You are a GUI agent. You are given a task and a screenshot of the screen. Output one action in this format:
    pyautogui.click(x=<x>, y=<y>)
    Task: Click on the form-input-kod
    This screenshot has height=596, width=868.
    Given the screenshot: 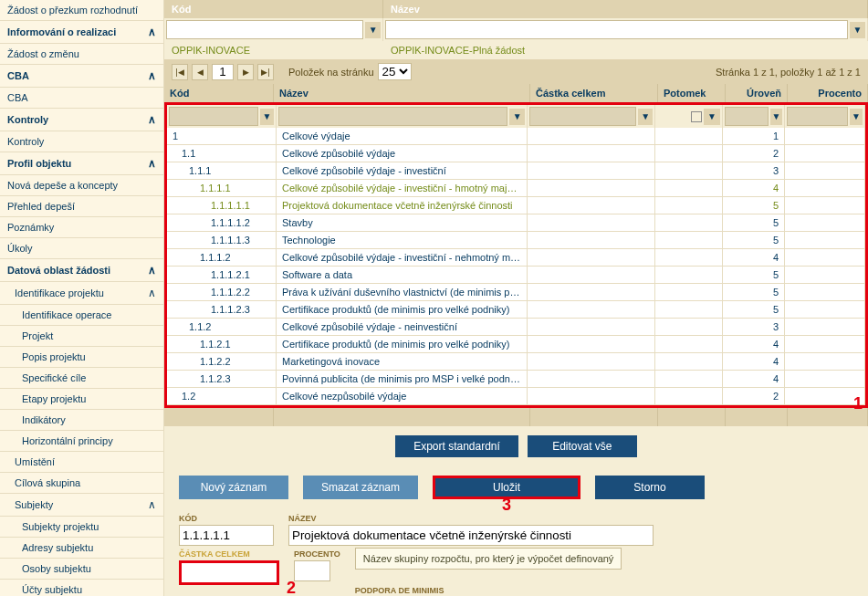 What is the action you would take?
    pyautogui.click(x=226, y=535)
    